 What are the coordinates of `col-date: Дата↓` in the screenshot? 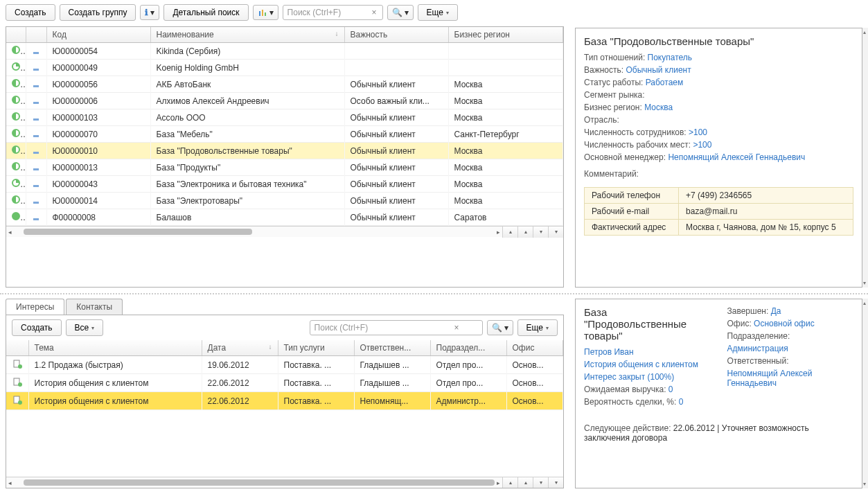 It's located at (240, 348).